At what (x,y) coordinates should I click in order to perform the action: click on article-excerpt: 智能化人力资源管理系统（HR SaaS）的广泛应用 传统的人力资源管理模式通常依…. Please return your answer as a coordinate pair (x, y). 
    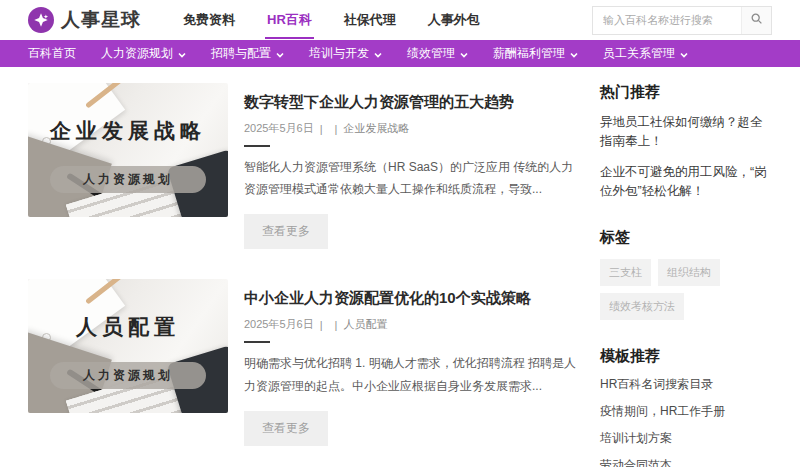
    Looking at the image, I should click on (412, 178).